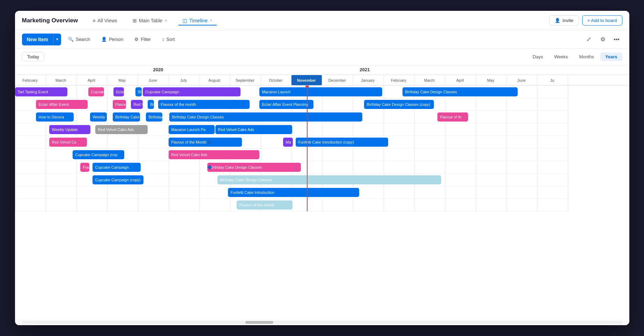  Describe the element at coordinates (42, 39) in the screenshot. I see `new-item-group: New Item ▾` at that location.